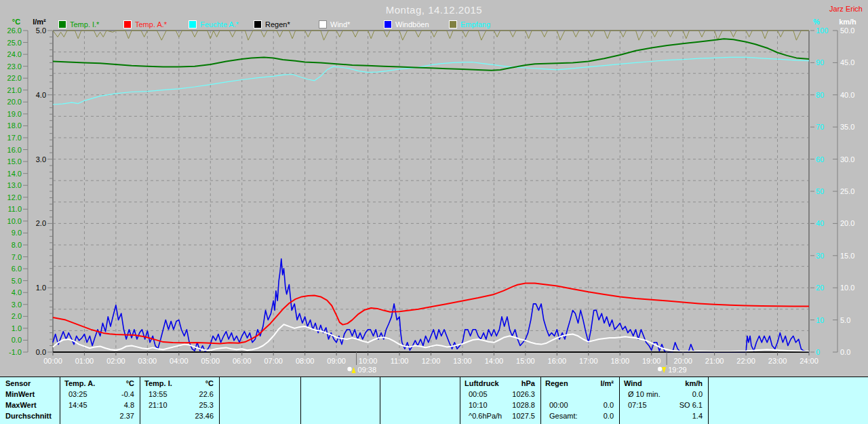 This screenshot has width=868, height=424. Describe the element at coordinates (80, 383) in the screenshot. I see `stat-header: Temp. A.` at that location.